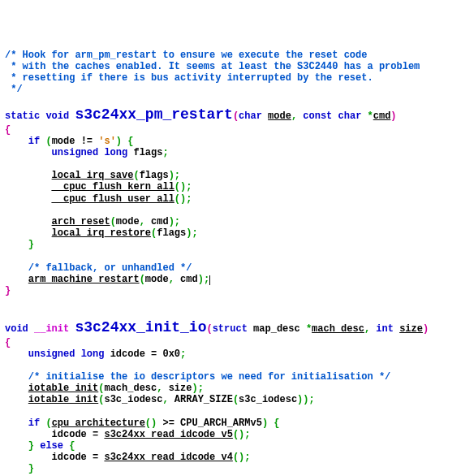  I want to click on call-cpuc-flush-user: __cpuc_flush_user_all, so click(114, 199).